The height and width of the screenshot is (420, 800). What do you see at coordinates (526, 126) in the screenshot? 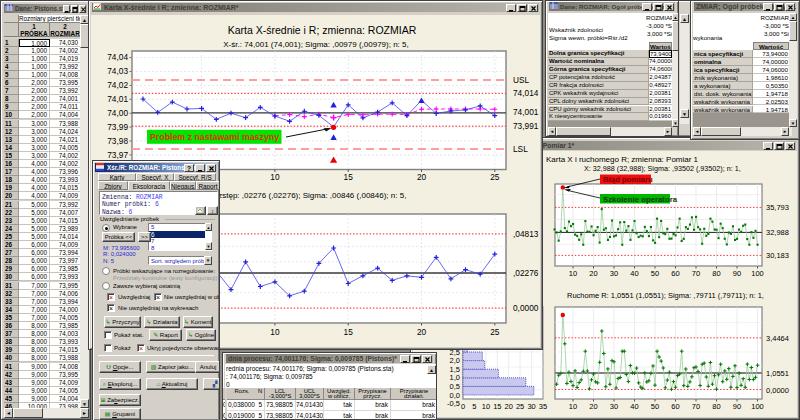
I see `svg-text: 73,991` at bounding box center [526, 126].